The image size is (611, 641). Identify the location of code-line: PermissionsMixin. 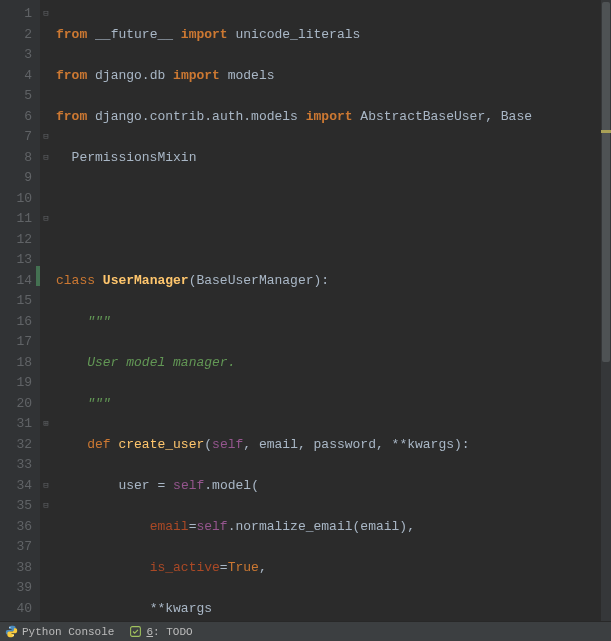
(334, 158).